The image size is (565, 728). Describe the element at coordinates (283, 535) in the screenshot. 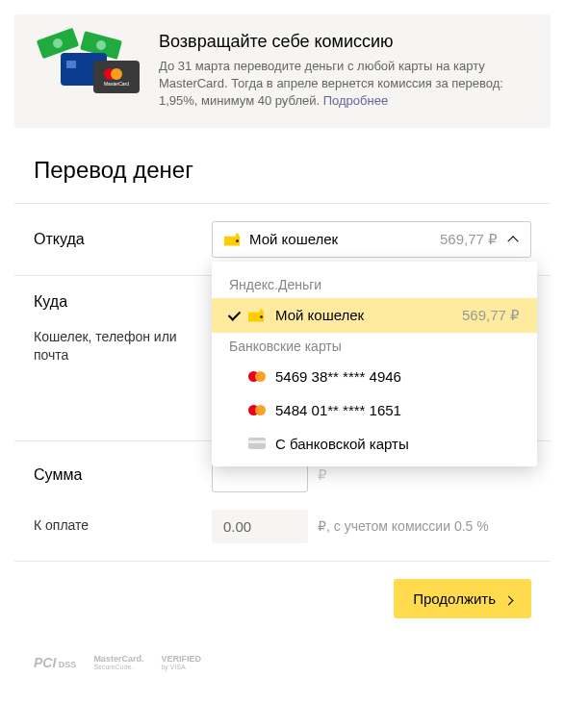

I see `total-row: К оплате ₽, с учетом комиссии 0.5 %` at that location.